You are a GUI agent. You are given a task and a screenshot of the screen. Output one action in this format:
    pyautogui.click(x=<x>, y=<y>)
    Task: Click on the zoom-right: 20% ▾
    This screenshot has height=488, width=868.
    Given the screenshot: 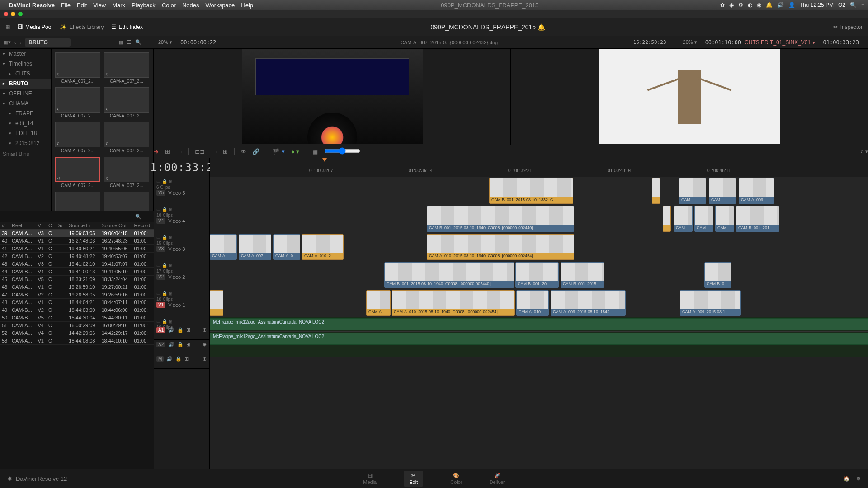 What is the action you would take?
    pyautogui.click(x=690, y=42)
    